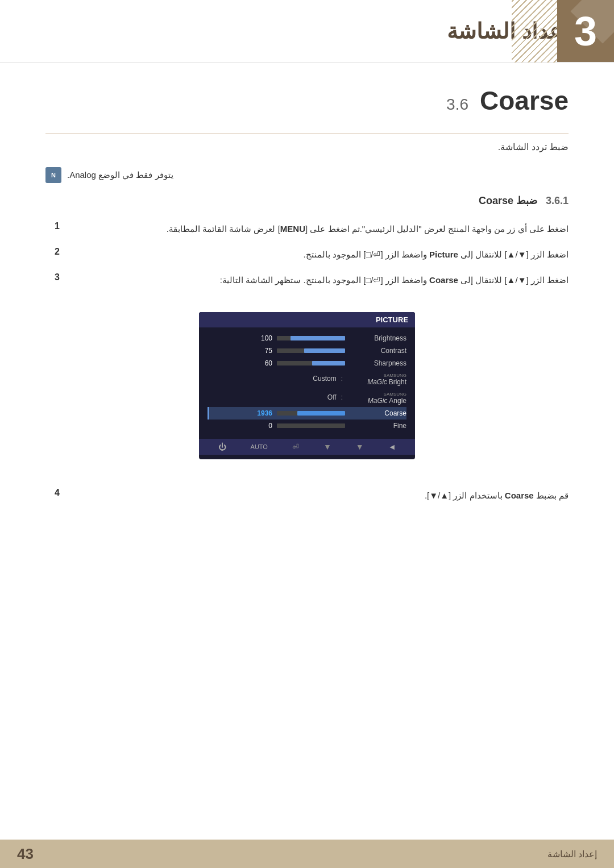 The image size is (614, 868). What do you see at coordinates (307, 413) in the screenshot?
I see `menu-row-coarse: Coarse 1936` at bounding box center [307, 413].